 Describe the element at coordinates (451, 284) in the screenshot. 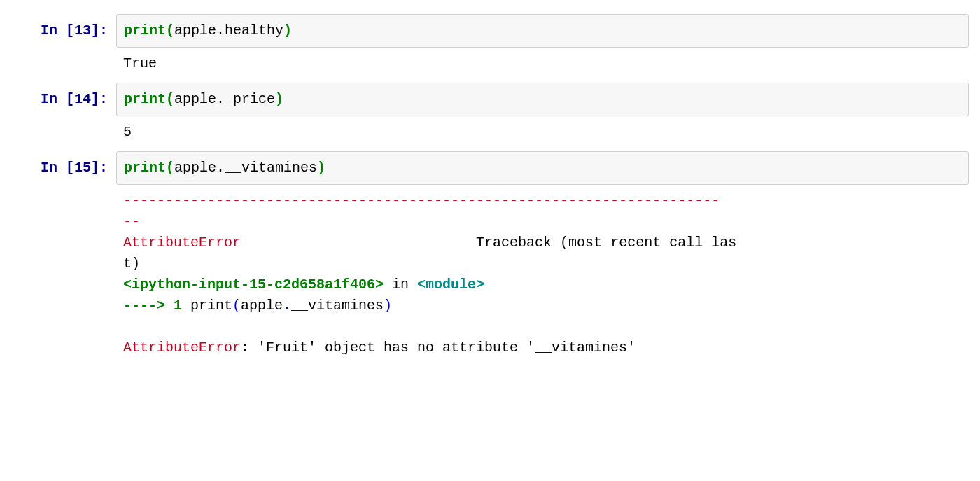

I see `module-label: <module>` at that location.